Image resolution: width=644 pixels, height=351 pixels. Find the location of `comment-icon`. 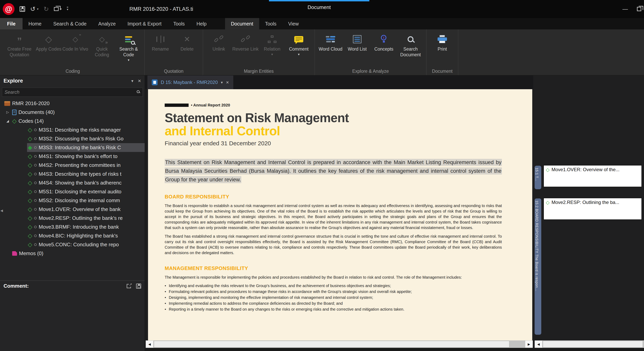

comment-icon is located at coordinates (299, 39).